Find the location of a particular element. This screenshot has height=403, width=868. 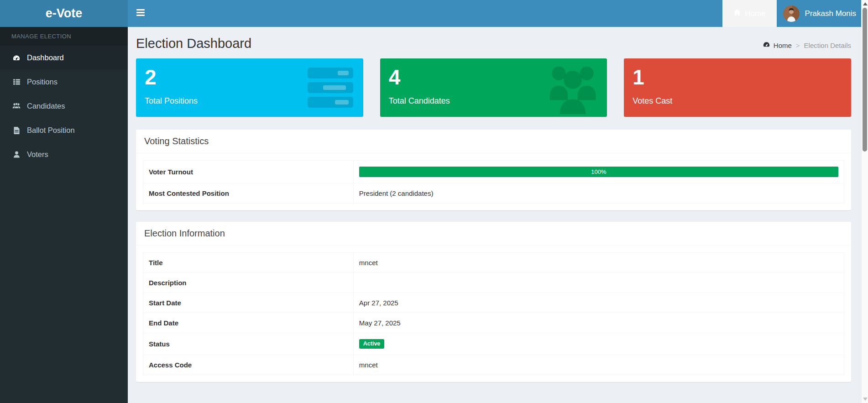

brand-logo: e-Vote is located at coordinates (64, 14).